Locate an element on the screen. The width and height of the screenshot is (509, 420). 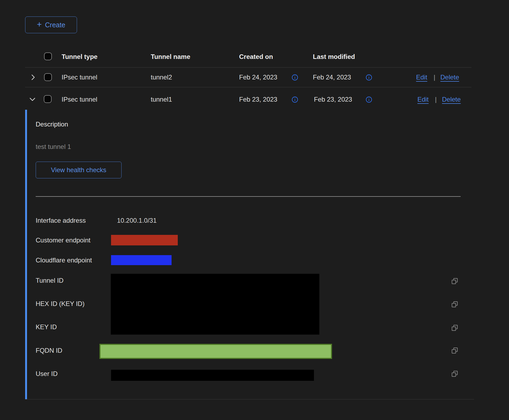
column-header-tunnel-name: Tunnel name is located at coordinates (170, 57).